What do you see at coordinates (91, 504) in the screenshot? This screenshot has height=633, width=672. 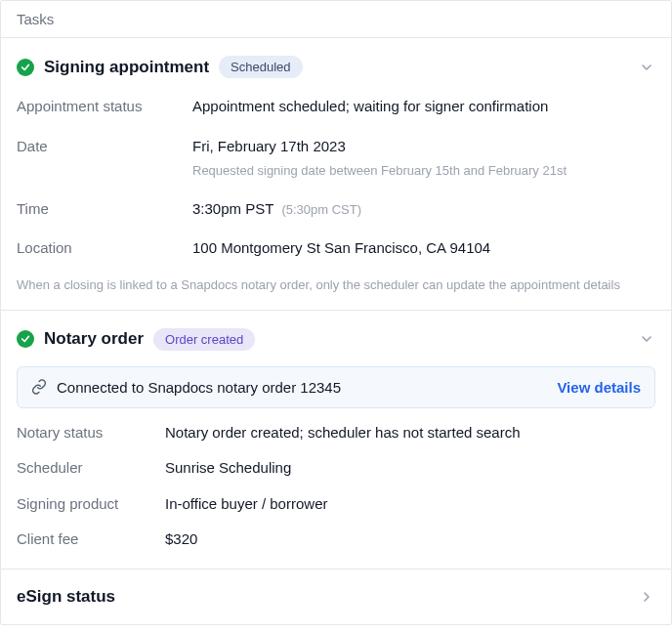 I see `signing-product-label: Signing product` at bounding box center [91, 504].